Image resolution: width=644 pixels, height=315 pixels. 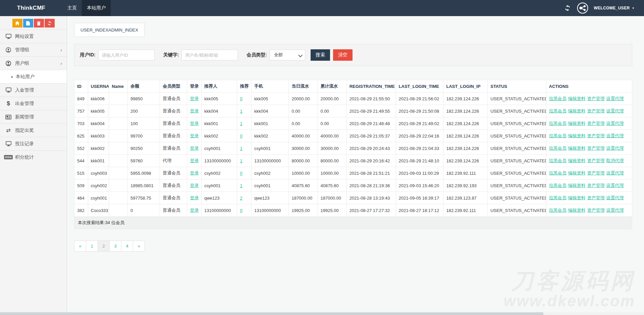 I want to click on action-link: 取消代理, so click(x=615, y=160).